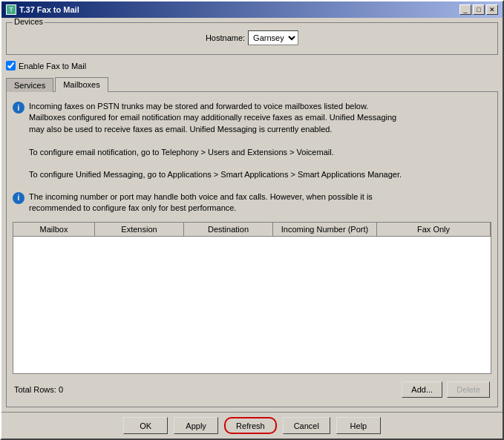  What do you see at coordinates (252, 65) in the screenshot?
I see `enable-fax-checkbox-row: Enable Fax to Mail` at bounding box center [252, 65].